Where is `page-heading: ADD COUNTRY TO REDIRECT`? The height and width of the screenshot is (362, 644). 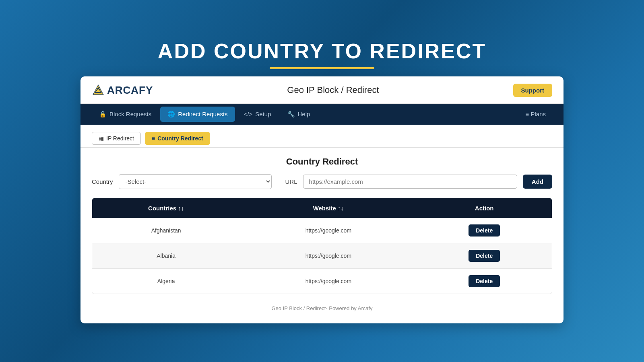 page-heading: ADD COUNTRY TO REDIRECT is located at coordinates (322, 51).